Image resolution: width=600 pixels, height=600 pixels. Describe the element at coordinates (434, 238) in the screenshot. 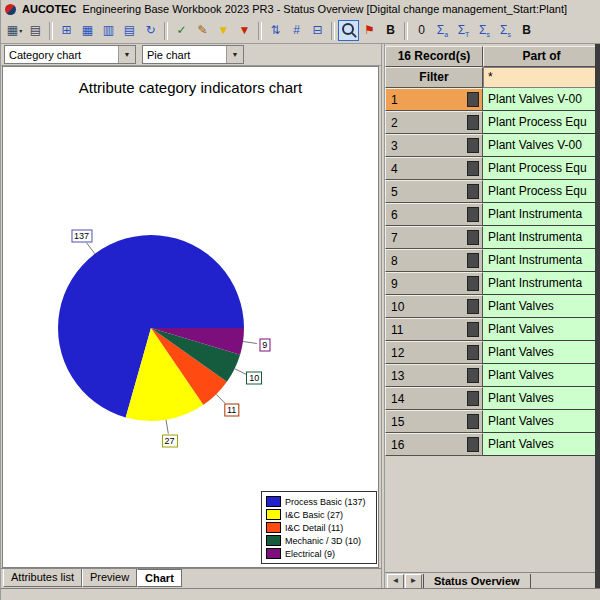

I see `row-header: 7` at that location.